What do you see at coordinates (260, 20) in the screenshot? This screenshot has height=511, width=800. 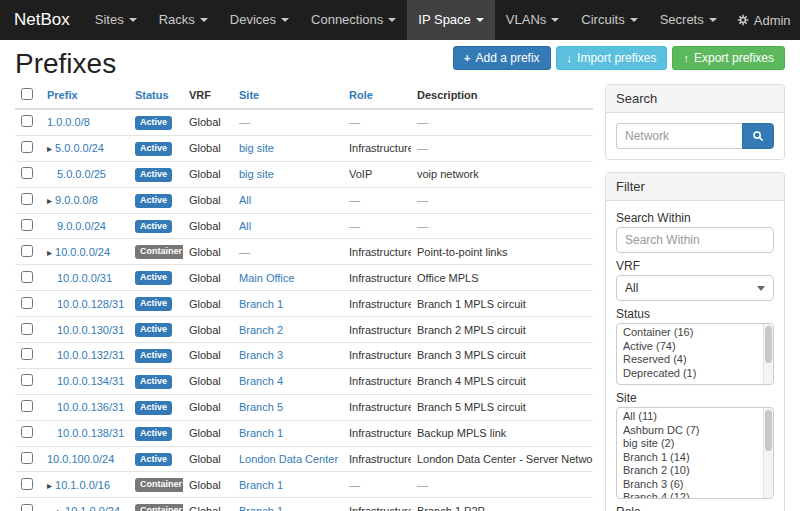 I see `nav-menu-item: Devices` at bounding box center [260, 20].